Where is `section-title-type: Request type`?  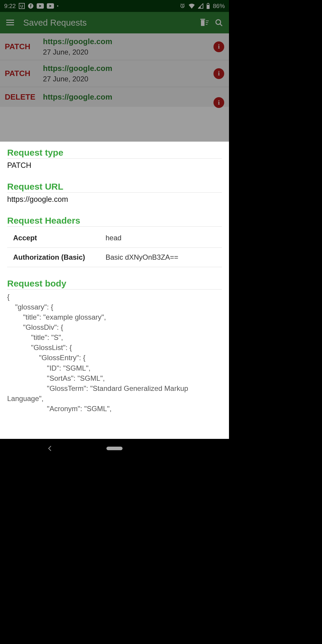
section-title-type: Request type is located at coordinates (114, 153).